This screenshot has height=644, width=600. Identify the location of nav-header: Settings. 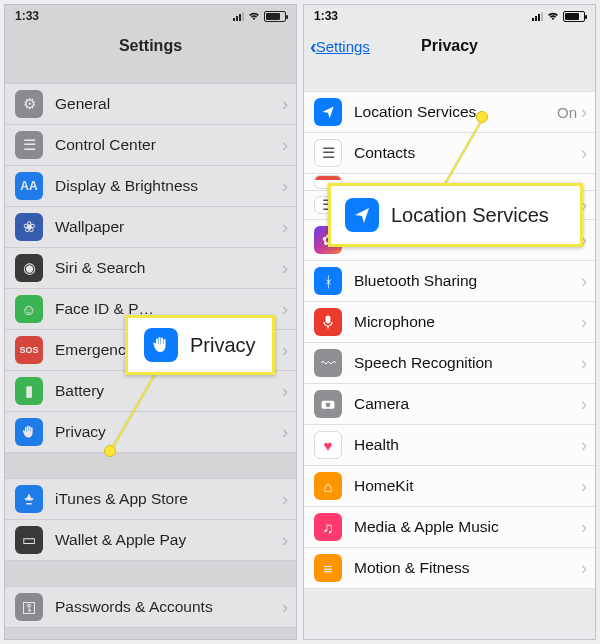
(150, 46).